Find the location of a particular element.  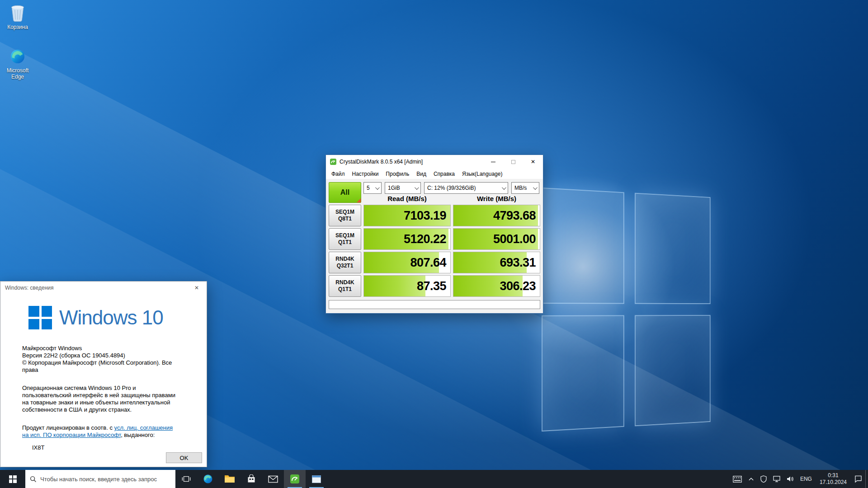

mail-icon is located at coordinates (273, 479).